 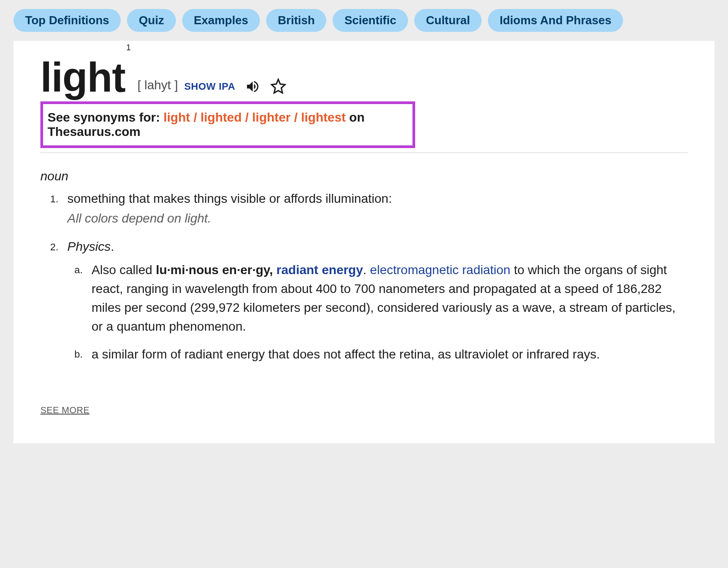 What do you see at coordinates (364, 77) in the screenshot?
I see `headword-row: light1 [ lahyt ] SHOW IPA` at bounding box center [364, 77].